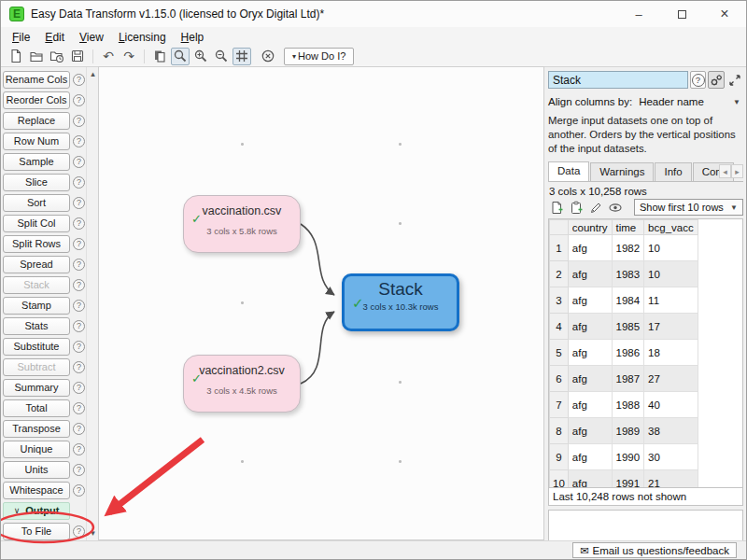 The height and width of the screenshot is (560, 747). I want to click on transform-slice: Slice, so click(36, 183).